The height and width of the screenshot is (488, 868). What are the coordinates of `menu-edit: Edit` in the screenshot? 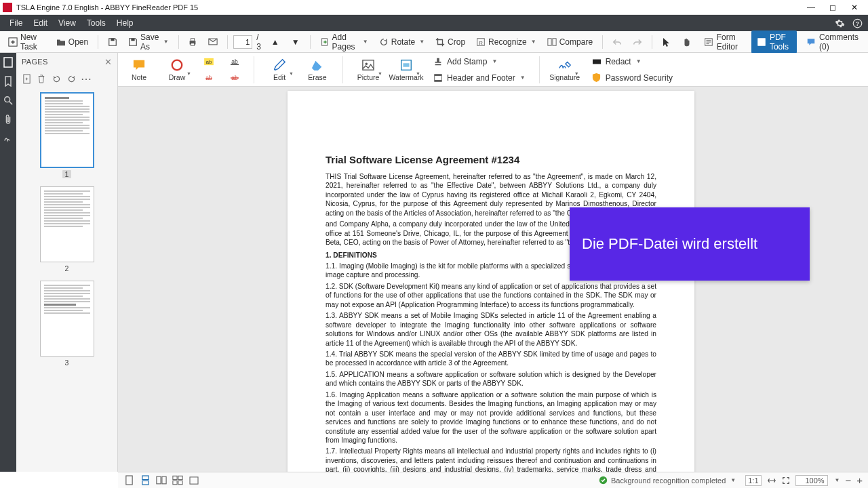 It's located at (41, 23).